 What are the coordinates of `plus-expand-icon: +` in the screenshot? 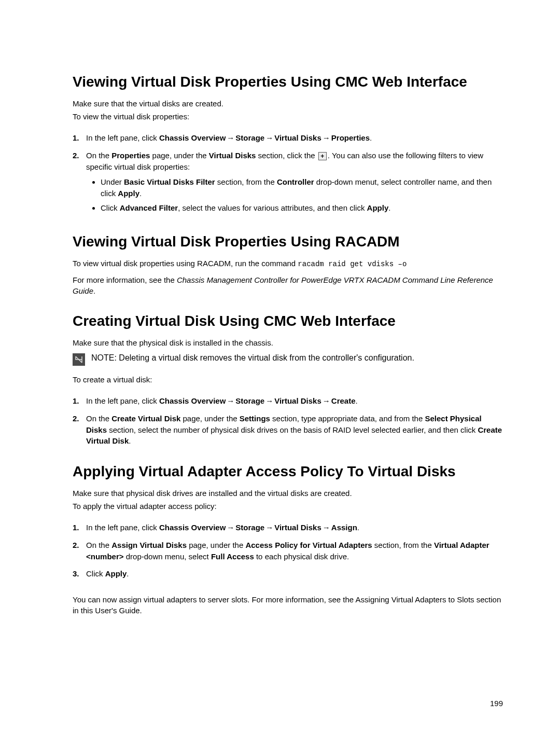 It's located at (323, 156).